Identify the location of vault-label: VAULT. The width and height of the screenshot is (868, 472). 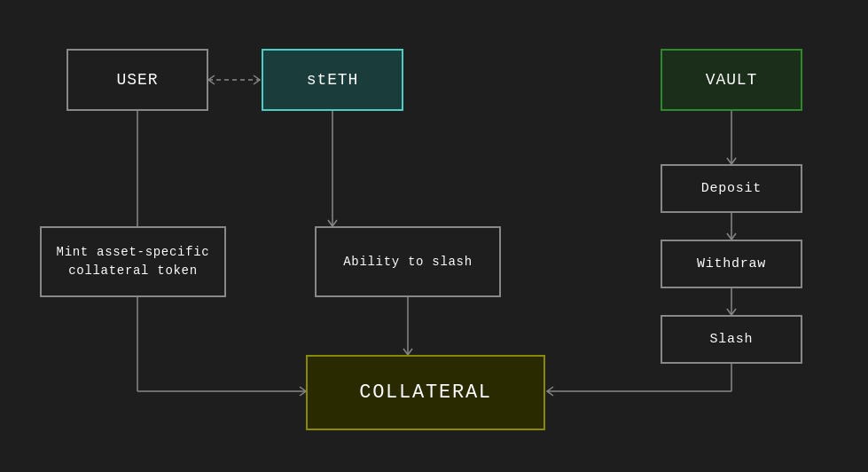
(732, 80).